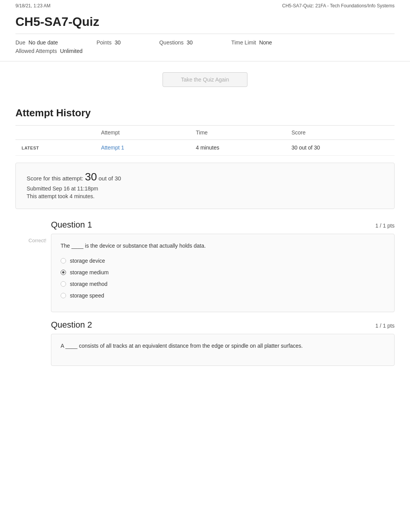 The height and width of the screenshot is (532, 410). I want to click on attempt-link: Attempt 1, so click(113, 148).